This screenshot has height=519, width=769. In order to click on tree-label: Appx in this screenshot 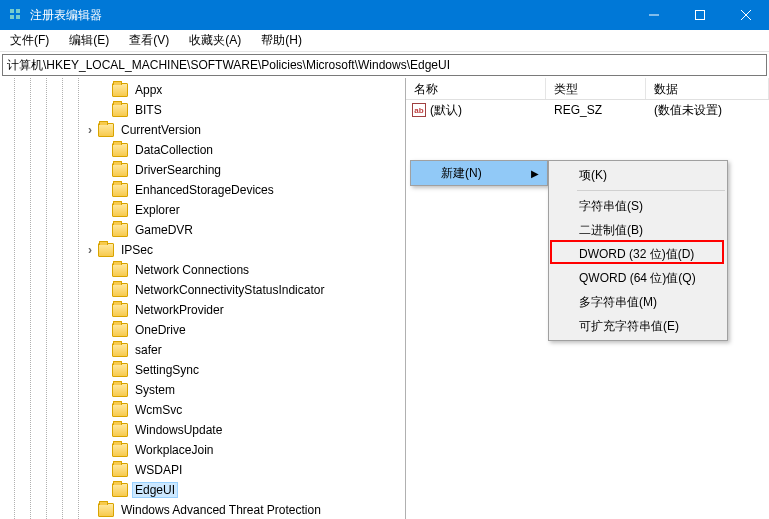, I will do `click(148, 90)`.